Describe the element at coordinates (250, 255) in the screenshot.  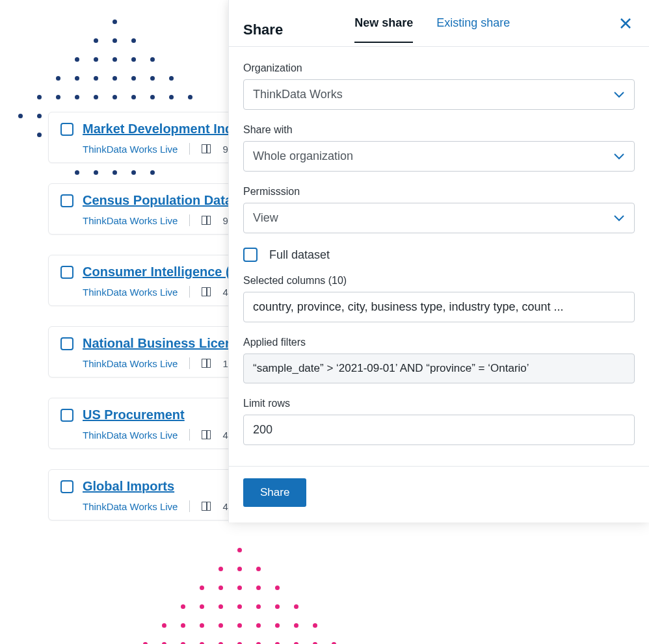
I see `full-dataset-checkbox` at that location.